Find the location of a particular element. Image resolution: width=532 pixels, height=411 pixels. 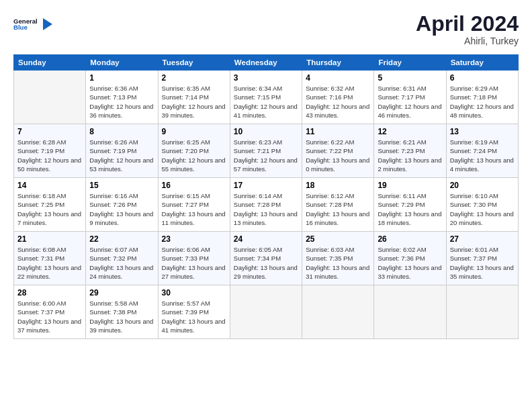

daylight-text: Daylight: 13 hours and 41 minutes. is located at coordinates (194, 326).